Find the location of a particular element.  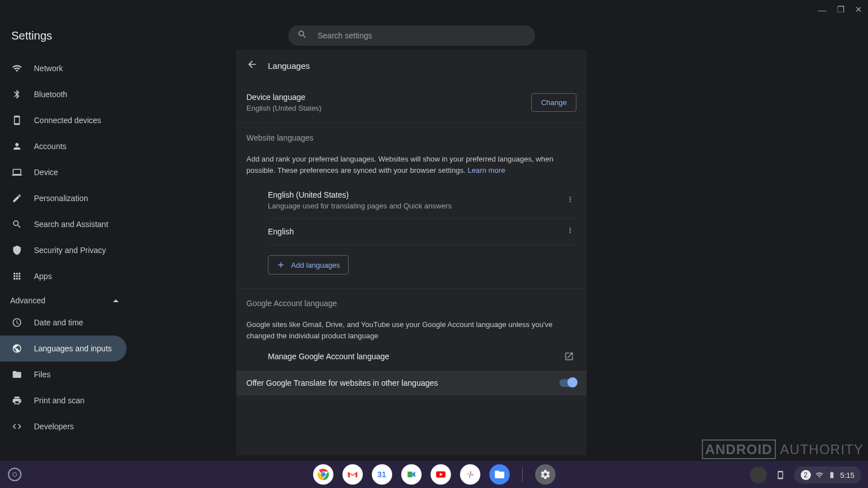

watermark: ANDROID AUTHORITY is located at coordinates (783, 450).